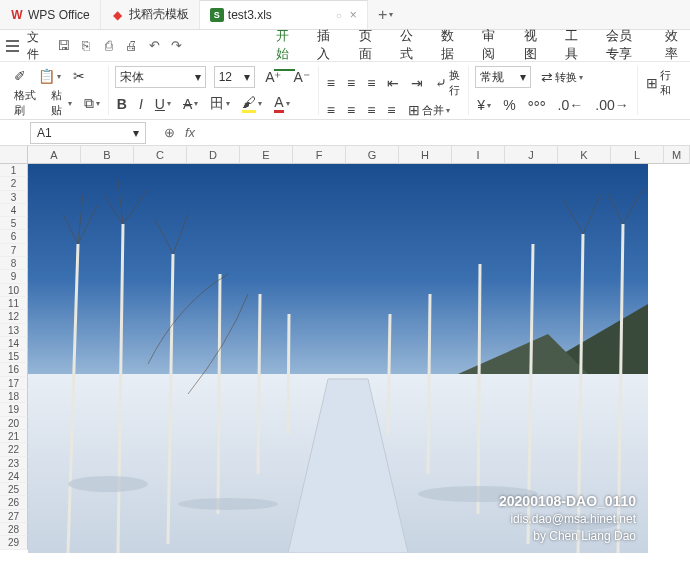  Describe the element at coordinates (509, 105) in the screenshot. I see `percent-button: %` at that location.